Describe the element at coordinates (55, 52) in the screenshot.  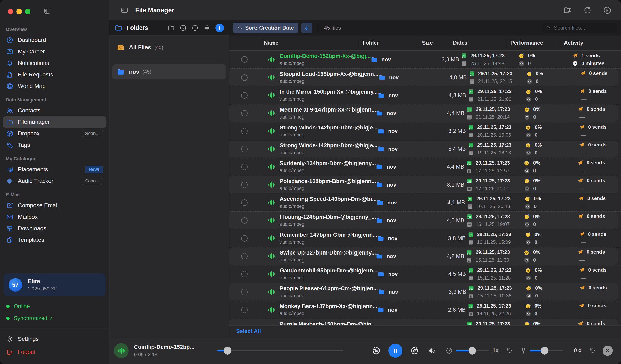
I see `sidebar-item-my-career: My Career` at that location.